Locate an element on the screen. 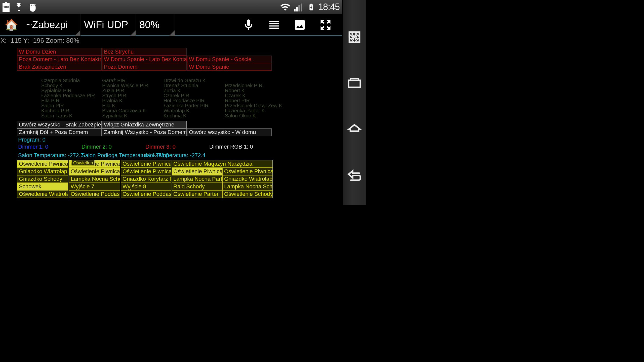 The height and width of the screenshot is (362, 644). output-toggle: Oświetlenie Piwnica Magazy is located at coordinates (43, 164).